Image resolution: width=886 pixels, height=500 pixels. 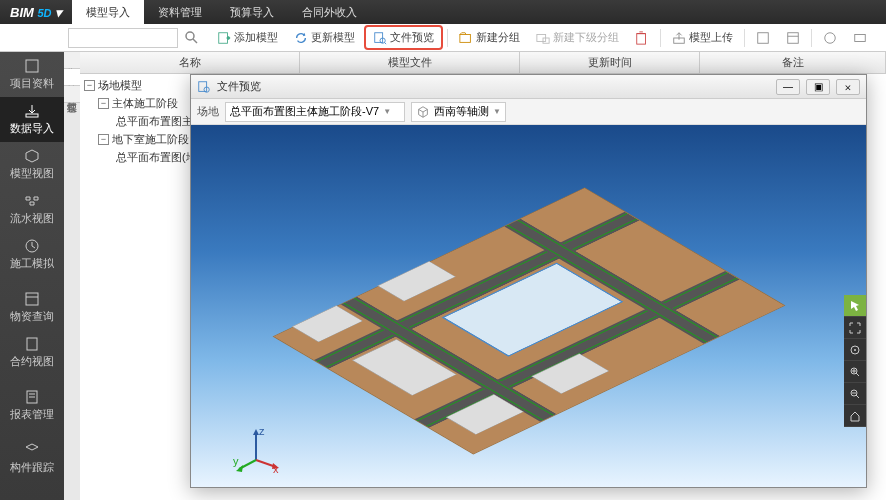 What do you see at coordinates (72, 78) in the screenshot?
I see `vtab-site-model: 场地模型` at bounding box center [72, 78].